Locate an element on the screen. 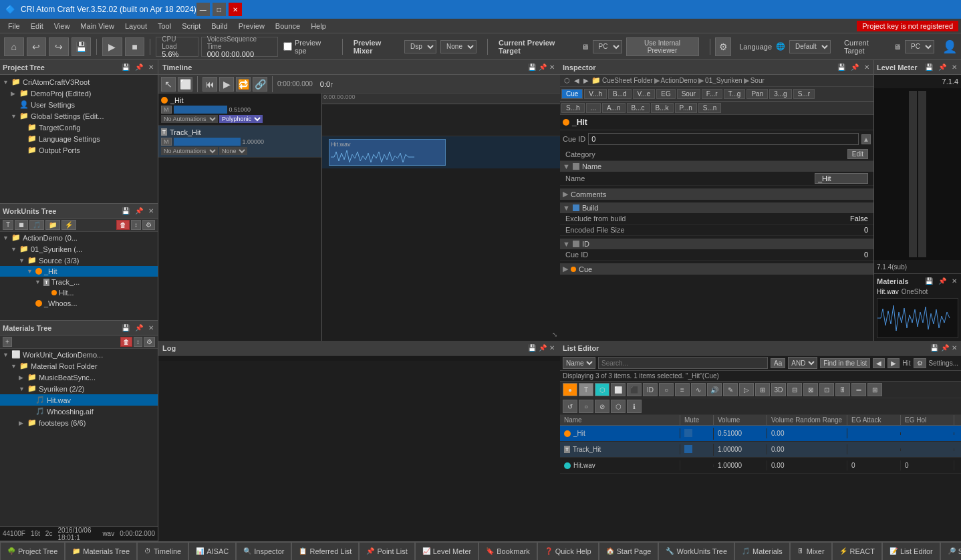 The width and height of the screenshot is (961, 560). insp-tab-v: V...h is located at coordinates (595, 94).